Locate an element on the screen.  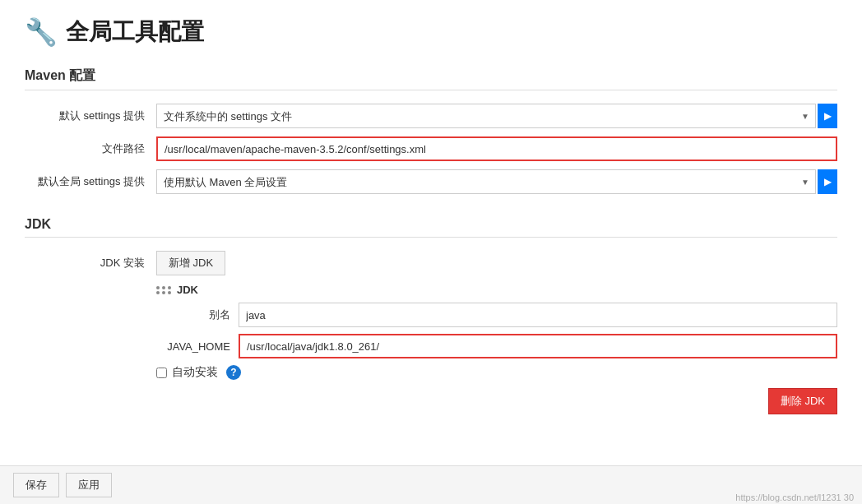
file-path-input is located at coordinates (497, 149).